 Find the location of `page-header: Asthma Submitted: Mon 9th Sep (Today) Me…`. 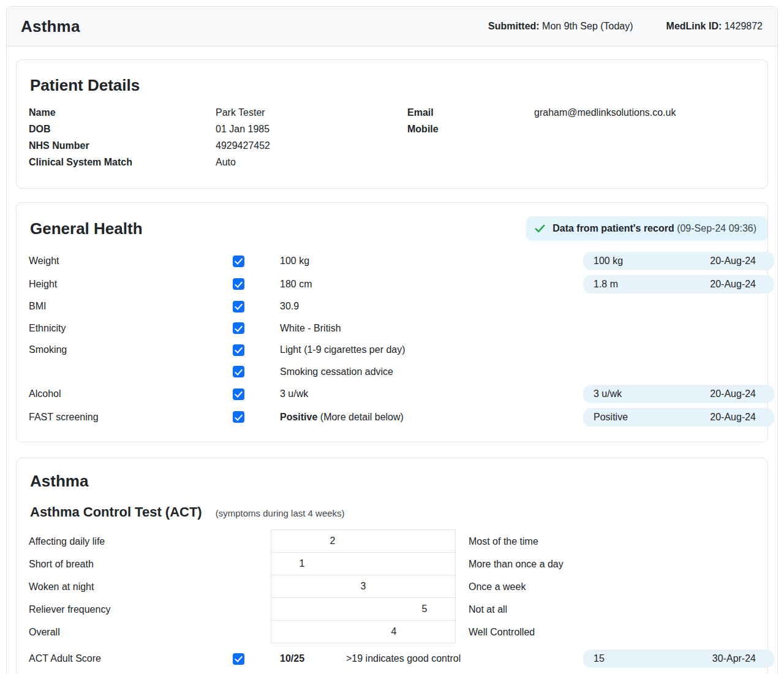

page-header: Asthma Submitted: Mon 9th Sep (Today) Me… is located at coordinates (392, 27).